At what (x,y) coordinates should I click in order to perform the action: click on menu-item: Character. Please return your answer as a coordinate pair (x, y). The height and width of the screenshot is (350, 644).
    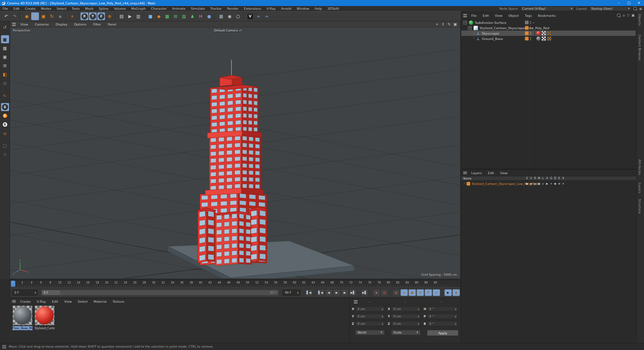
    Looking at the image, I should click on (159, 9).